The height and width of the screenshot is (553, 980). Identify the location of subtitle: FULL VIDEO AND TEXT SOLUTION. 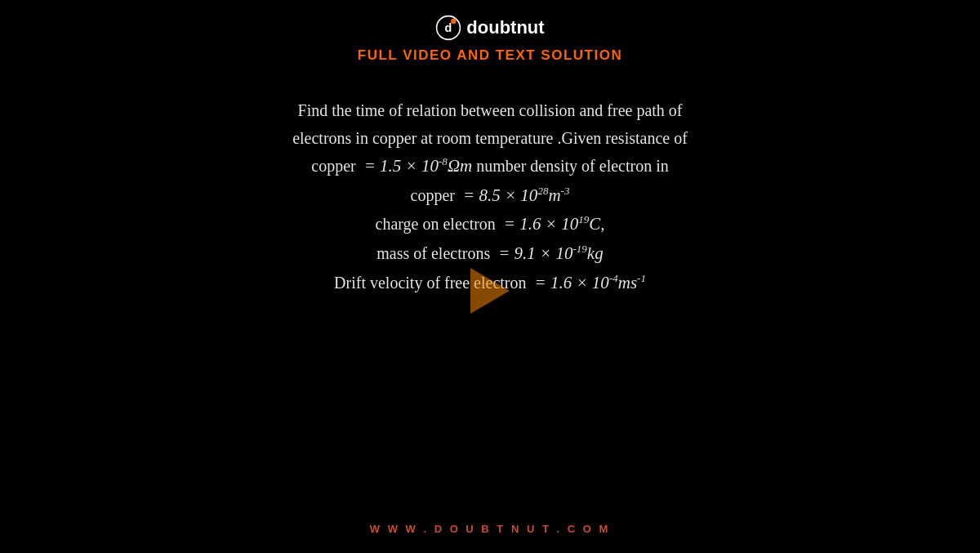
(490, 56).